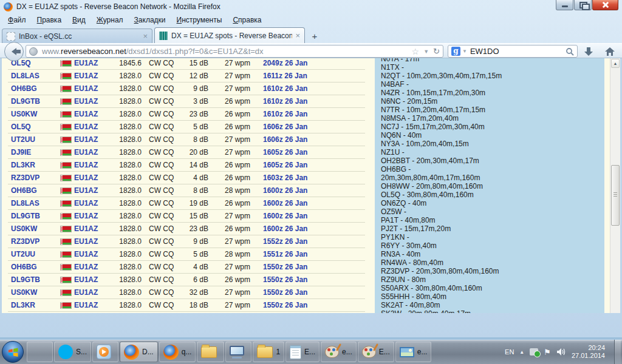  I want to click on search-engine-dropdown-icon: ▼, so click(465, 51).